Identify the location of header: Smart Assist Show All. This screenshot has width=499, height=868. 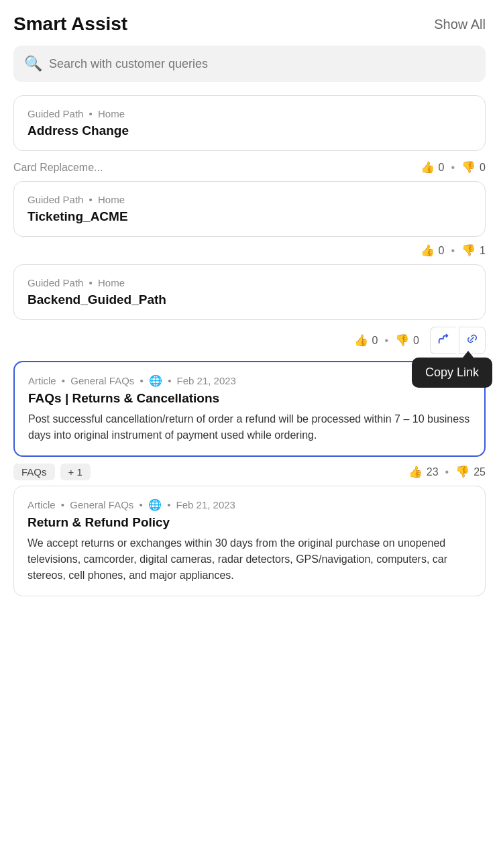
(249, 23).